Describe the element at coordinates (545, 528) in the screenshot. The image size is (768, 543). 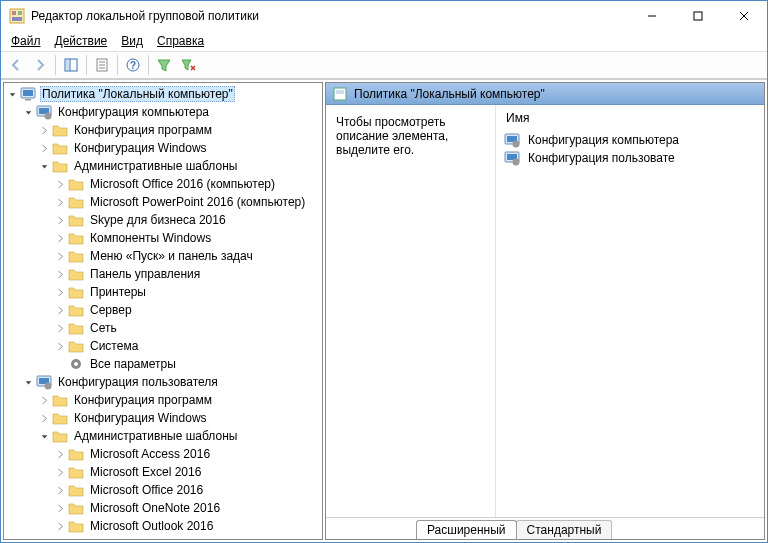
I see `detail-tabs: Расширенный Стандартный` at that location.